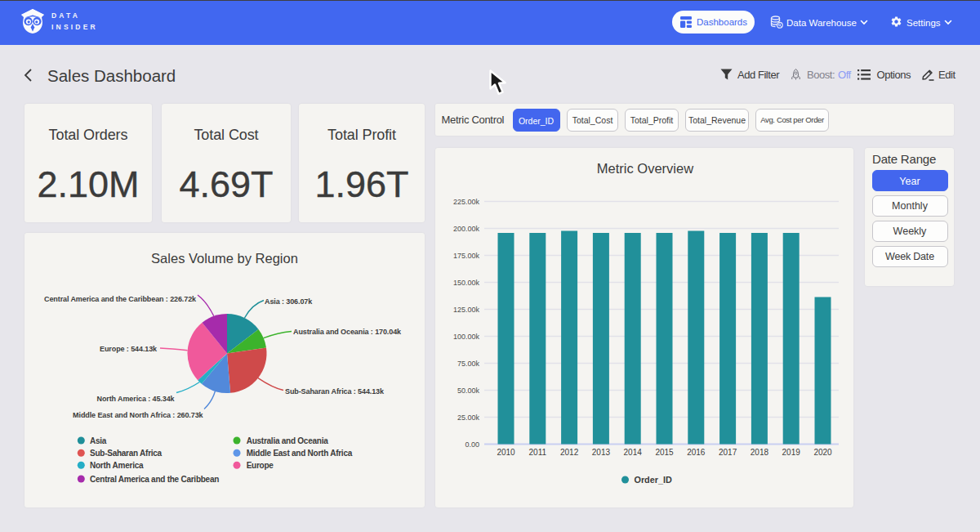 Image resolution: width=980 pixels, height=532 pixels. Describe the element at coordinates (467, 310) in the screenshot. I see `svg-text: 125.00k` at that location.